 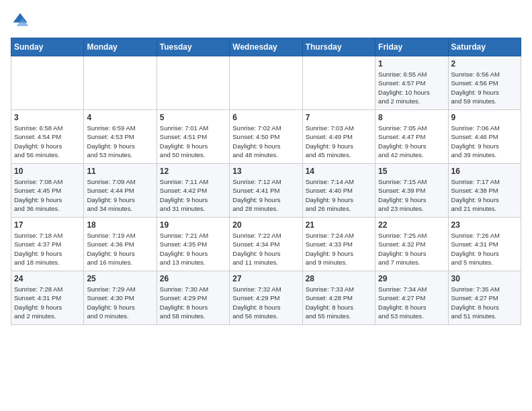 I want to click on calendar-cell: 17Sunrise: 7:18 AMSunset: 4:37 PMDayligh…, so click(x=48, y=244).